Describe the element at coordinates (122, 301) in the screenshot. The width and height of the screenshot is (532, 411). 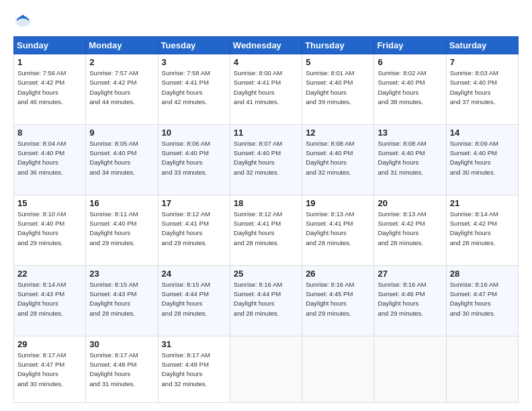
I see `calendar-cell: 23 Sunrise: 8:15 AM Sunset: 4:43 PM Dayl…` at that location.